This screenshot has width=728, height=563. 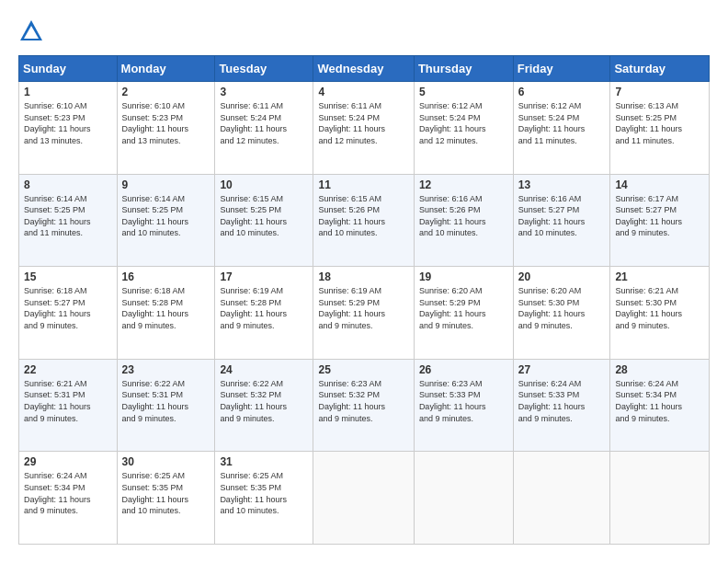 What do you see at coordinates (363, 401) in the screenshot?
I see `cell-daylight-info: Sunrise: 6:23 AM Sunset: 5:32 PM Dayligh…` at bounding box center [363, 401].